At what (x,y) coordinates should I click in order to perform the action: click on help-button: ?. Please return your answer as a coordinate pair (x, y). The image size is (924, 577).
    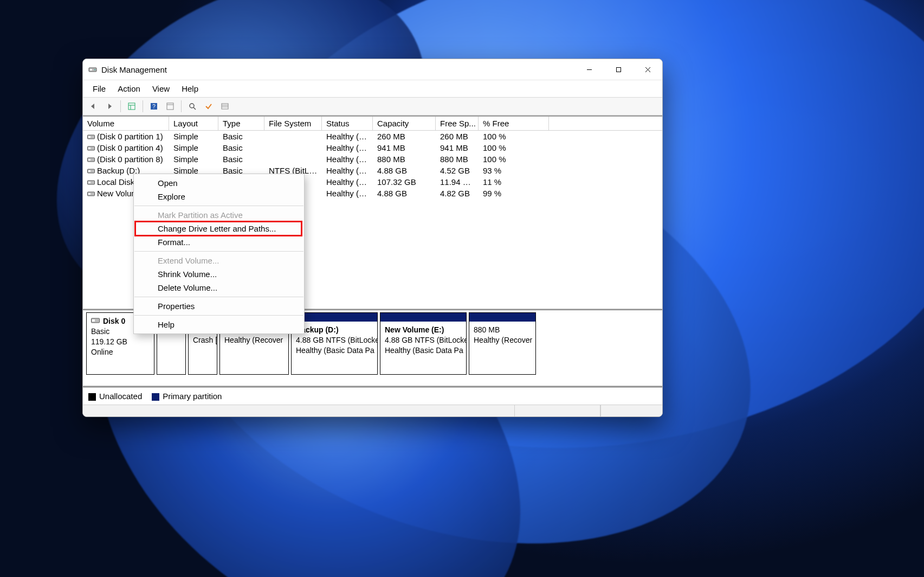
    Looking at the image, I should click on (154, 106).